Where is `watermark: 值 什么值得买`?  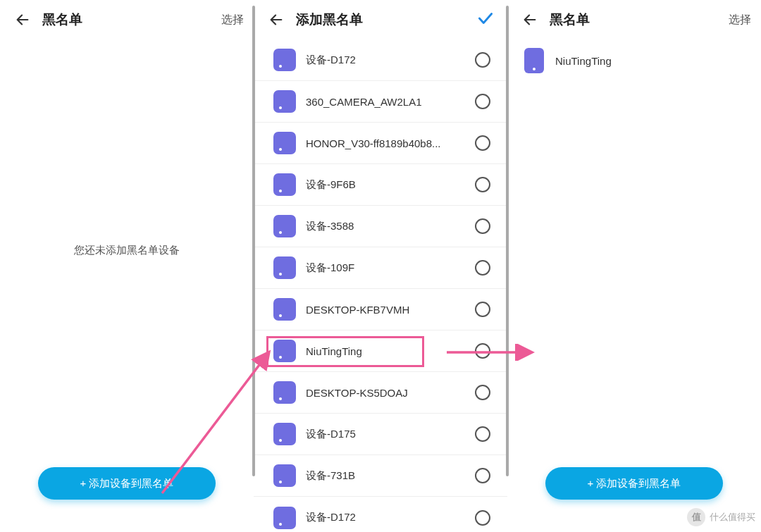 watermark: 值 什么值得买 is located at coordinates (722, 517).